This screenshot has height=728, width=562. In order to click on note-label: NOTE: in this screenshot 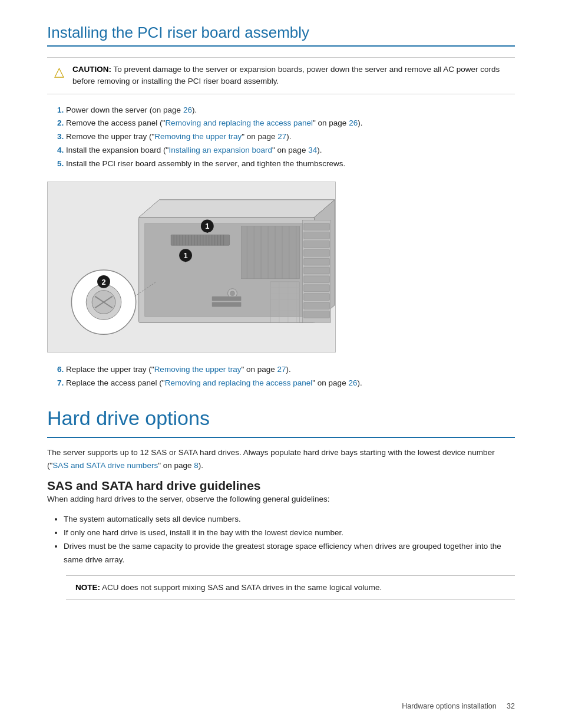, I will do `click(88, 587)`.